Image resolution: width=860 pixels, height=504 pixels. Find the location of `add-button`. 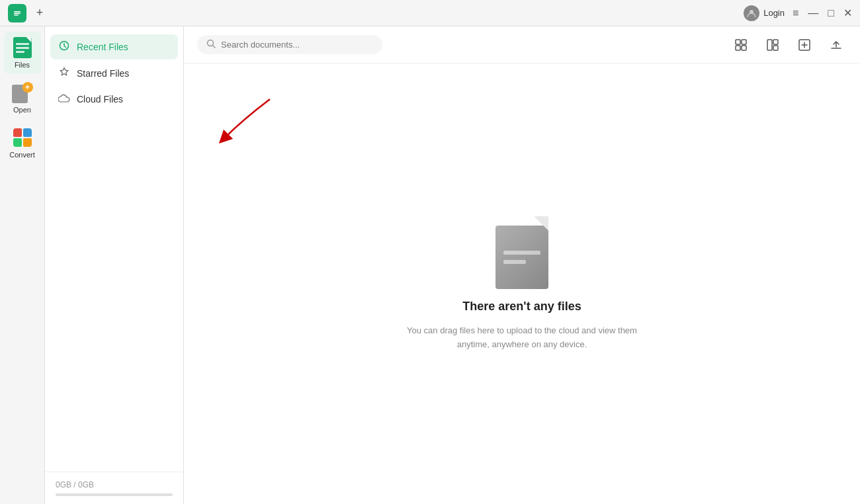

add-button is located at coordinates (804, 45).